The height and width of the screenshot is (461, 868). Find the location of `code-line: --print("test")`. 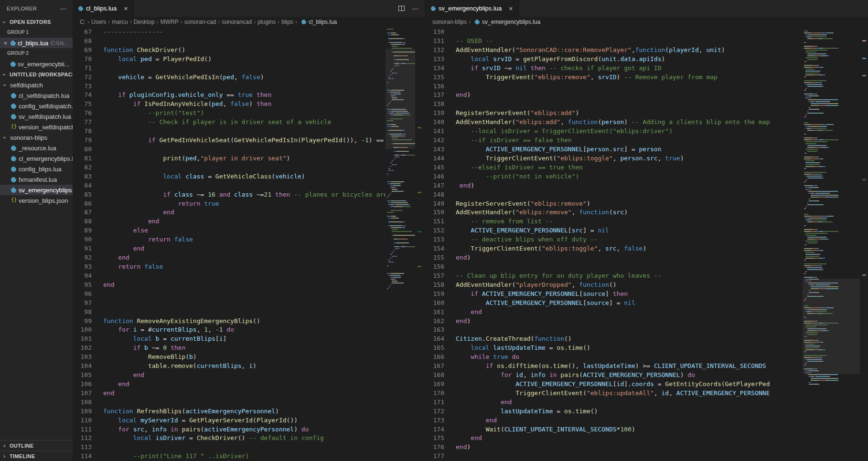

code-line: --print("test") is located at coordinates (245, 114).